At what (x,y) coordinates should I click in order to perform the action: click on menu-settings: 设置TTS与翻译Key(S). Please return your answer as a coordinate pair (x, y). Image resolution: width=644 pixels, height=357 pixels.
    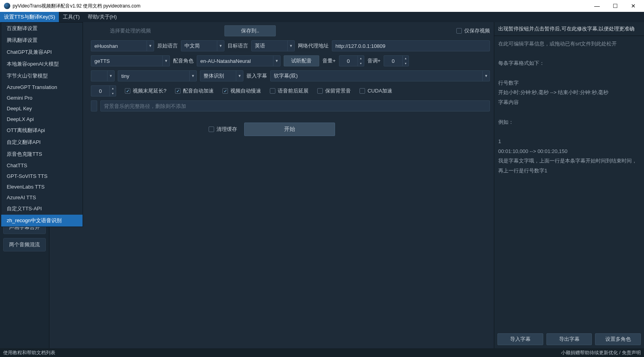
    Looking at the image, I should click on (29, 17).